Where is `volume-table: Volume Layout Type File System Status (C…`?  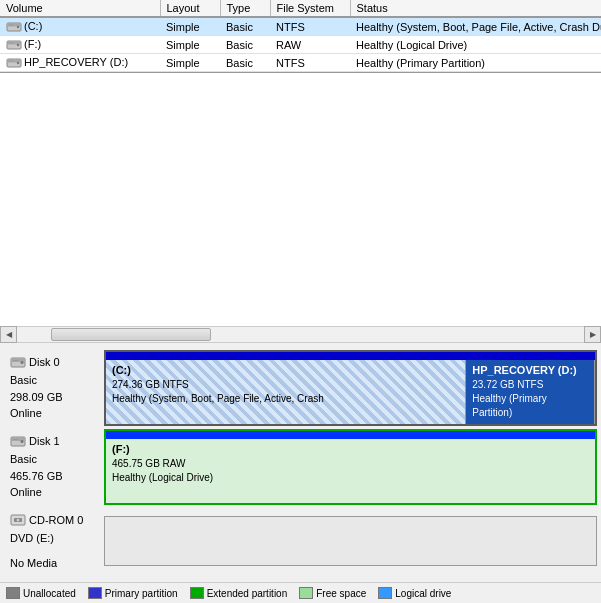 volume-table: Volume Layout Type File System Status (C… is located at coordinates (300, 36).